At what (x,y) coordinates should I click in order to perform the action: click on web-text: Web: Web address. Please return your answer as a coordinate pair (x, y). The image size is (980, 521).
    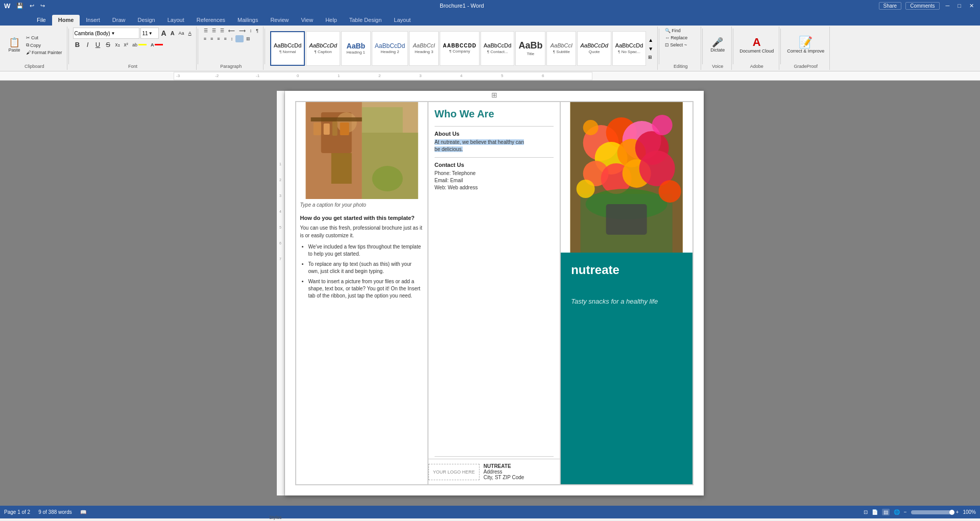
    Looking at the image, I should click on (494, 188).